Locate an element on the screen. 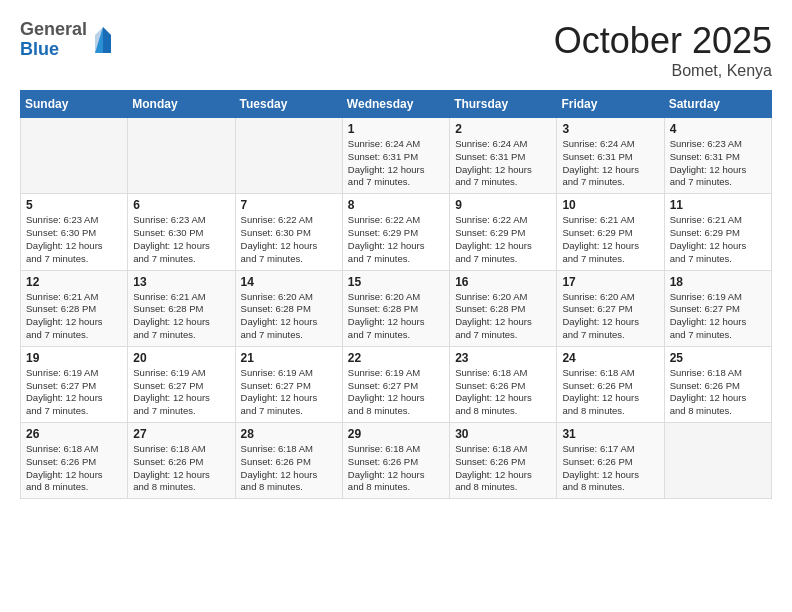 This screenshot has width=792, height=612. logo-blue: Blue is located at coordinates (54, 50).